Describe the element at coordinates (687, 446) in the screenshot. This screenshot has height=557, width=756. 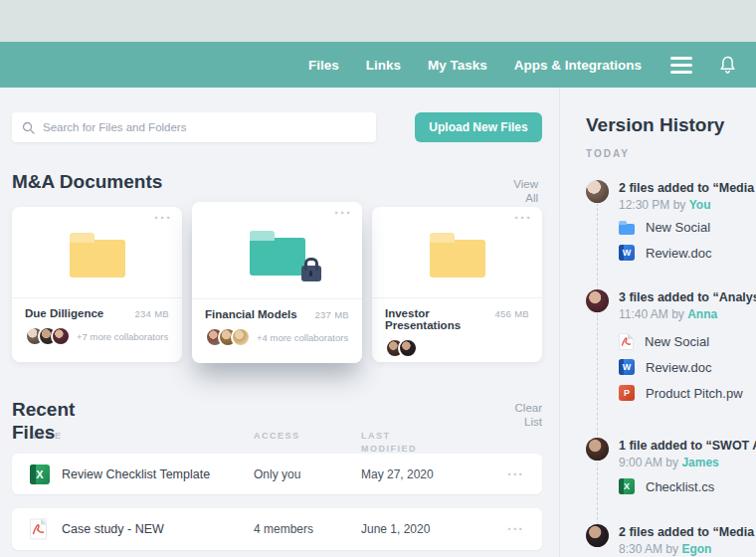
I see `entry-title: 1 file added to “SWOT Ana` at that location.